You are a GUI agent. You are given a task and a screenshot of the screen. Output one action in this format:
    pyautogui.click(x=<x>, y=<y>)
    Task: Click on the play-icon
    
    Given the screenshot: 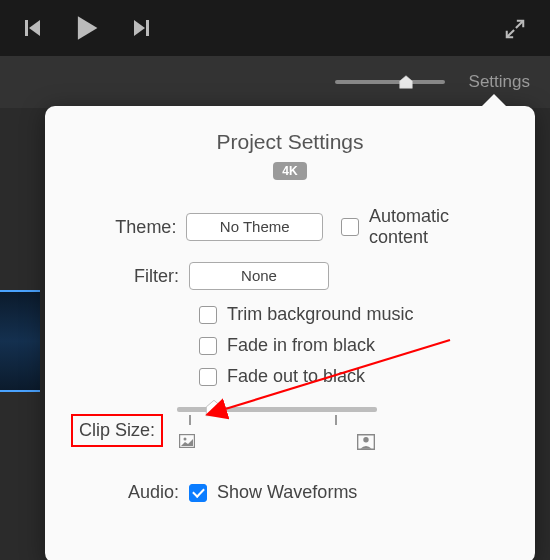 What is the action you would take?
    pyautogui.click(x=87, y=28)
    